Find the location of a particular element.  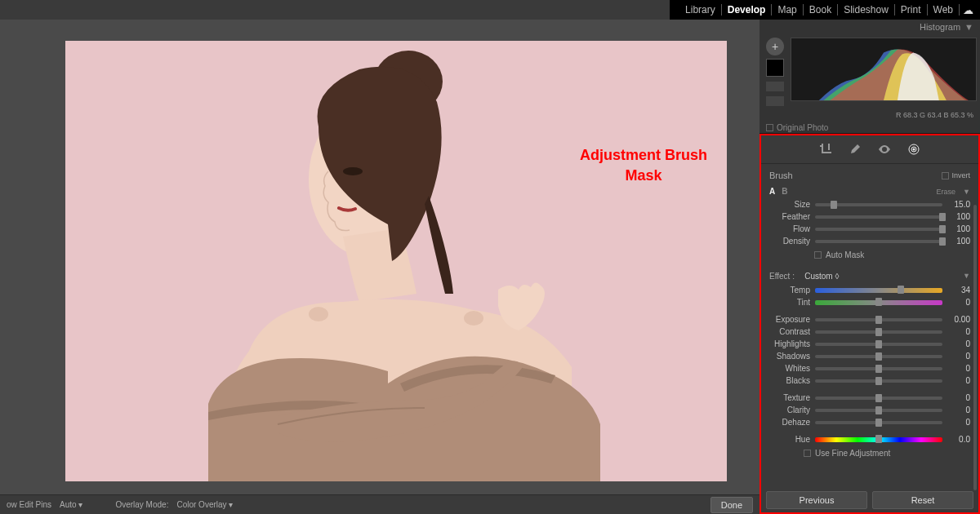

effect-preset-dropdown: Custom ◊ is located at coordinates (822, 276).